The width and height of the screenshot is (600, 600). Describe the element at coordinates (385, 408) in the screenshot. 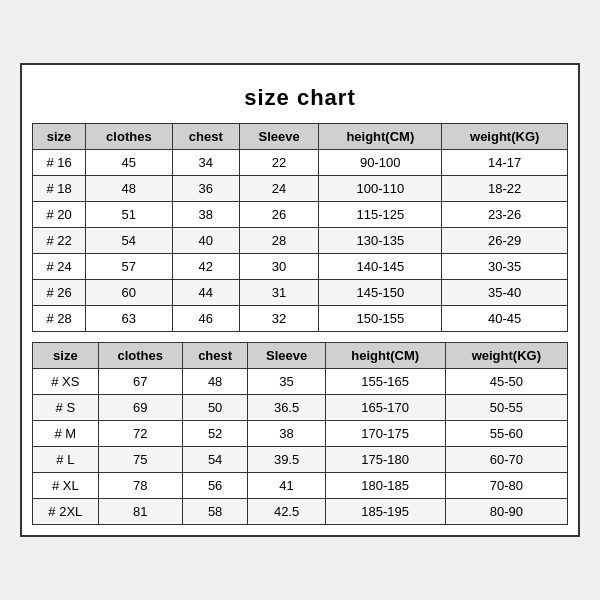

I see `table-cell: 165-170` at that location.